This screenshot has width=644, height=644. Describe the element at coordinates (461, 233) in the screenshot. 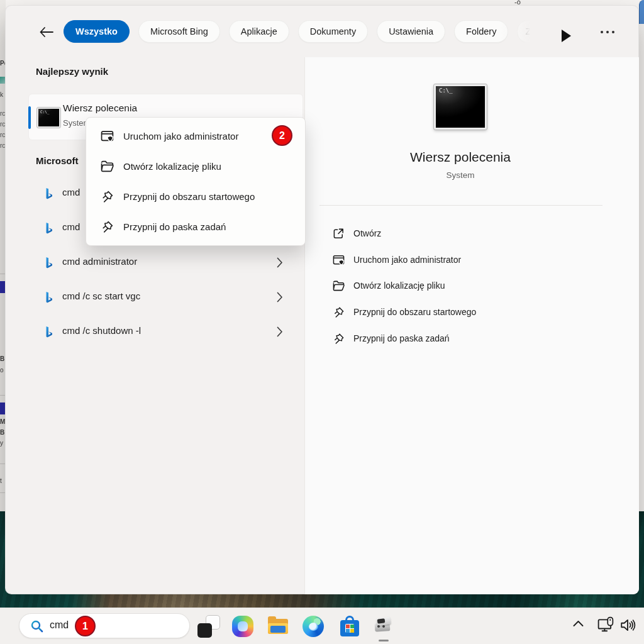

I see `action-open: Otwórz` at that location.